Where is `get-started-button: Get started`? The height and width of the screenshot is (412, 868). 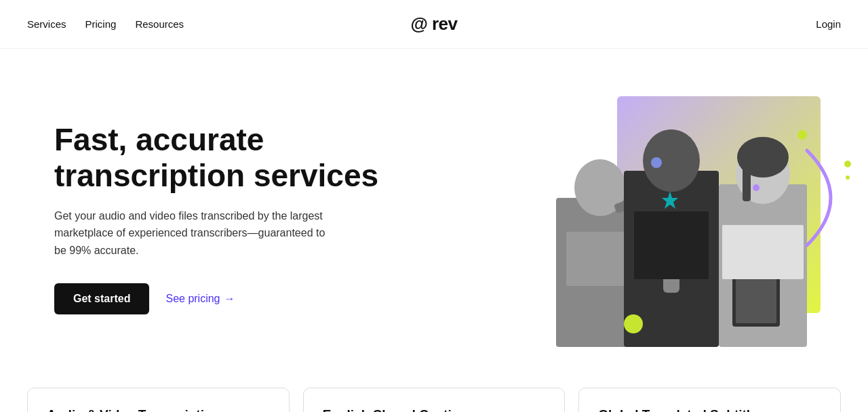
get-started-button: Get started is located at coordinates (102, 299).